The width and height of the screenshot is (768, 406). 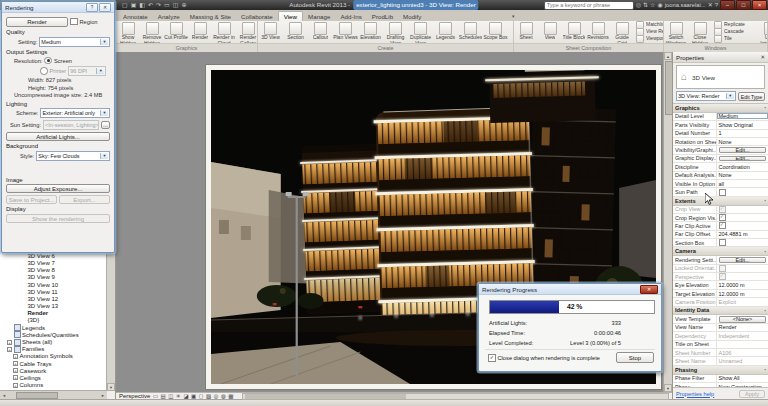 What do you see at coordinates (588, 48) in the screenshot?
I see `ribbon-group-label: Sheet Composition` at bounding box center [588, 48].